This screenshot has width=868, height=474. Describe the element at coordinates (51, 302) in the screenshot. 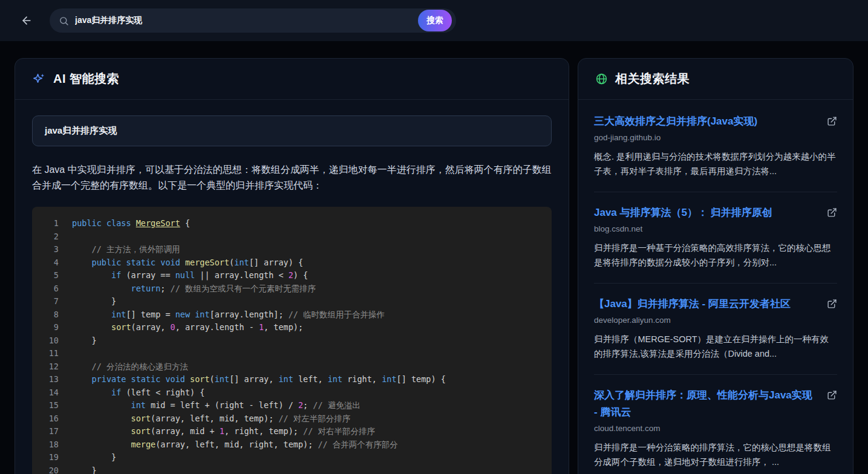

I see `line-number: 7` at that location.